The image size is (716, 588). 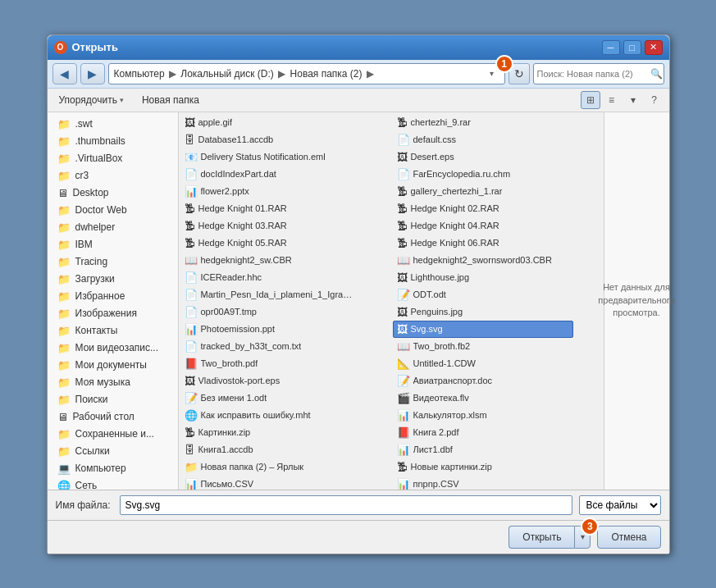 I want to click on file-item-apple-gif: 🖼apple.gif, so click(x=271, y=123).